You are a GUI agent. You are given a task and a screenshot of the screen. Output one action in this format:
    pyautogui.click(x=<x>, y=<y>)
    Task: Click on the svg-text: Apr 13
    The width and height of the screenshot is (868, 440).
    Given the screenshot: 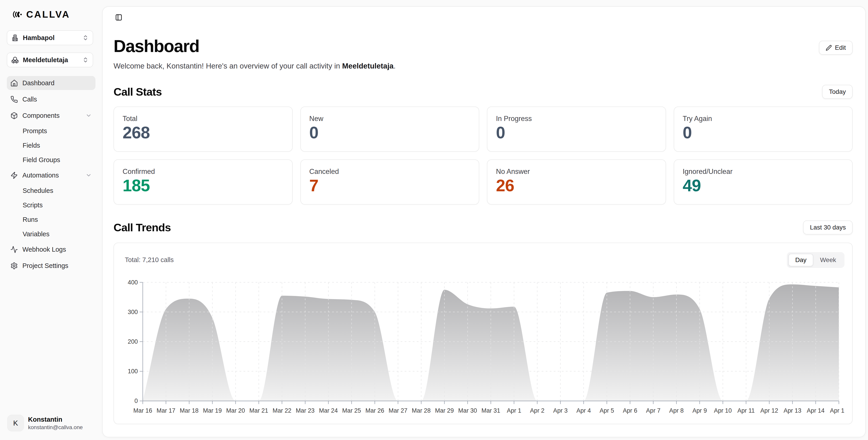 What is the action you would take?
    pyautogui.click(x=793, y=411)
    